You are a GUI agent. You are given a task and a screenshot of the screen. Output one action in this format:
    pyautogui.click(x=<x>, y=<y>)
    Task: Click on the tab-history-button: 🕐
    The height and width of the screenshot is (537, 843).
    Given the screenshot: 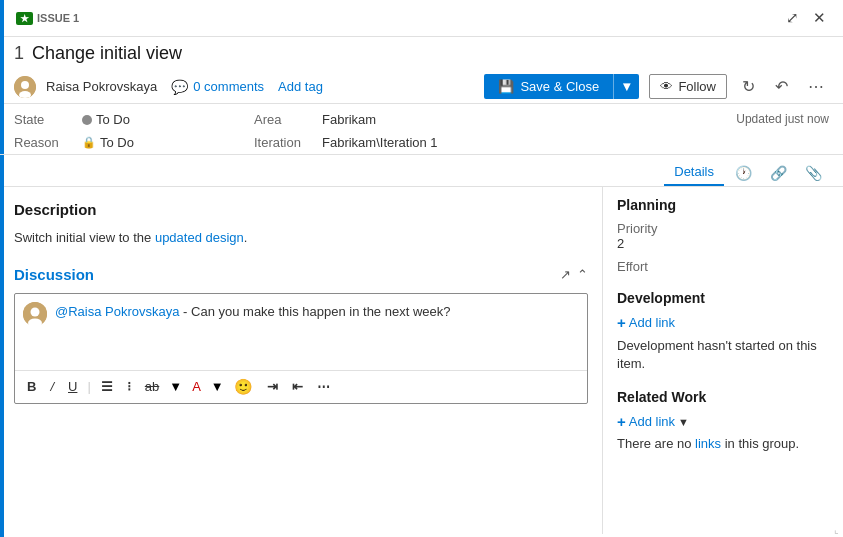 What is the action you would take?
    pyautogui.click(x=744, y=173)
    